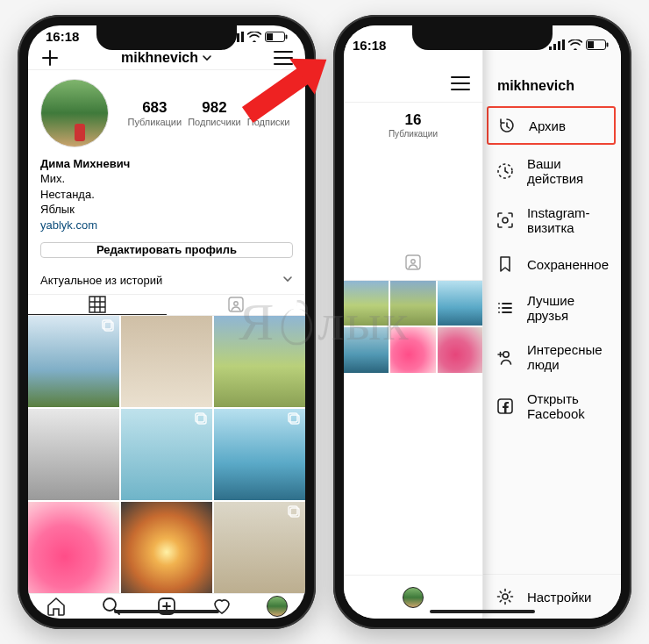  What do you see at coordinates (167, 606) in the screenshot?
I see `tab-new-post` at bounding box center [167, 606].